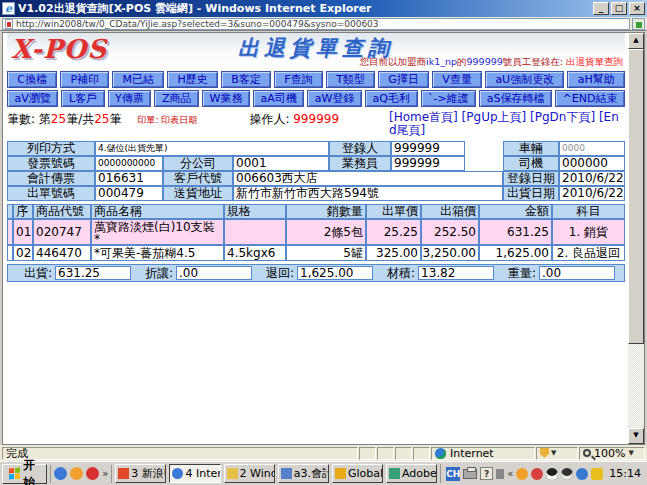  What do you see at coordinates (637, 8) in the screenshot?
I see `close-button: ×` at bounding box center [637, 8].